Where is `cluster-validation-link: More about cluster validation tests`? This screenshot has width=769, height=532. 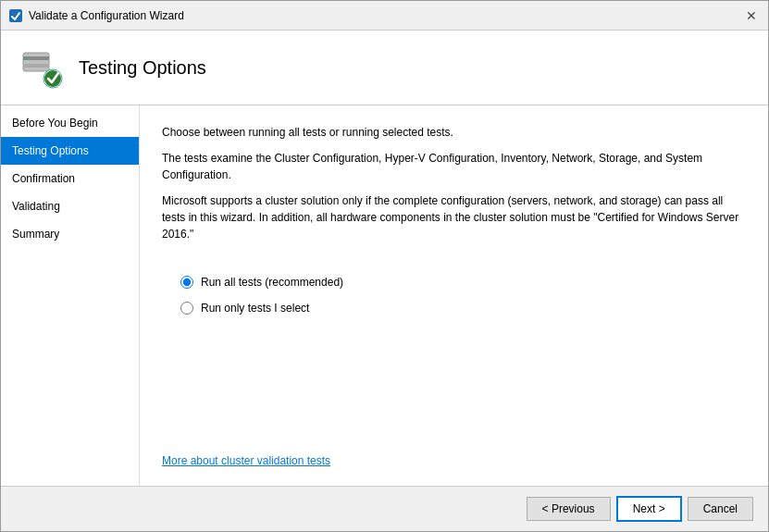
cluster-validation-link: More about cluster validation tests is located at coordinates (246, 461).